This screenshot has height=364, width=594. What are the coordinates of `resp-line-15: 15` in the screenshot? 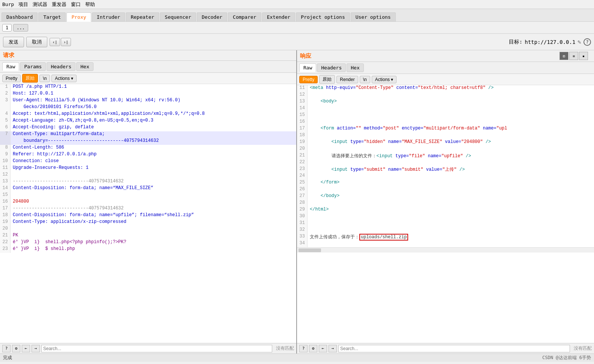 It's located at (445, 116).